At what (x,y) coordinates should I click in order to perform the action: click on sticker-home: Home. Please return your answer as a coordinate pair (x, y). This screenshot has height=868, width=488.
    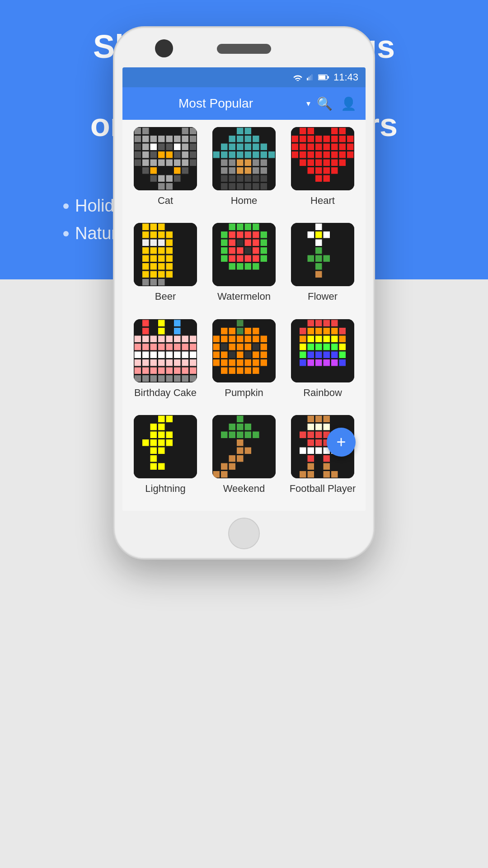
    Looking at the image, I should click on (244, 171).